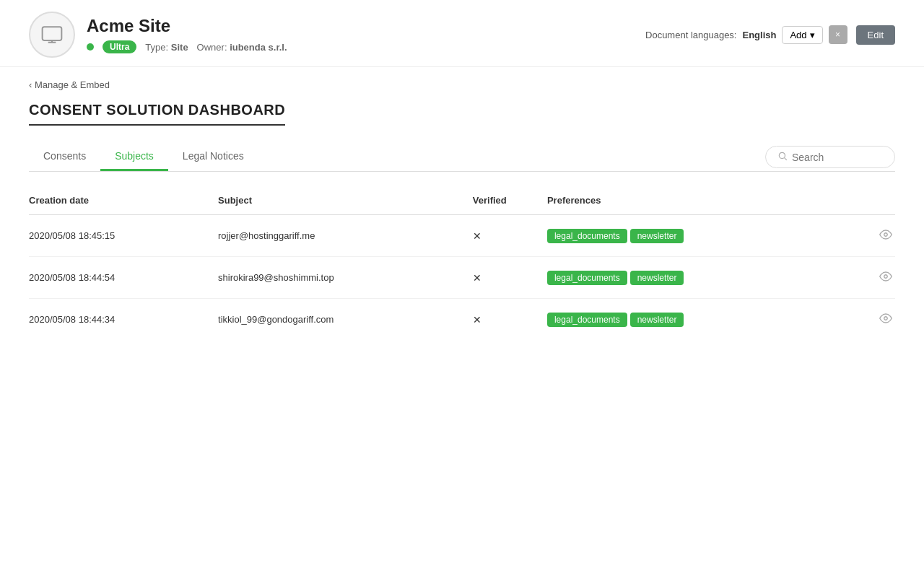 This screenshot has height=563, width=924. What do you see at coordinates (783, 157) in the screenshot?
I see `search-icon` at bounding box center [783, 157].